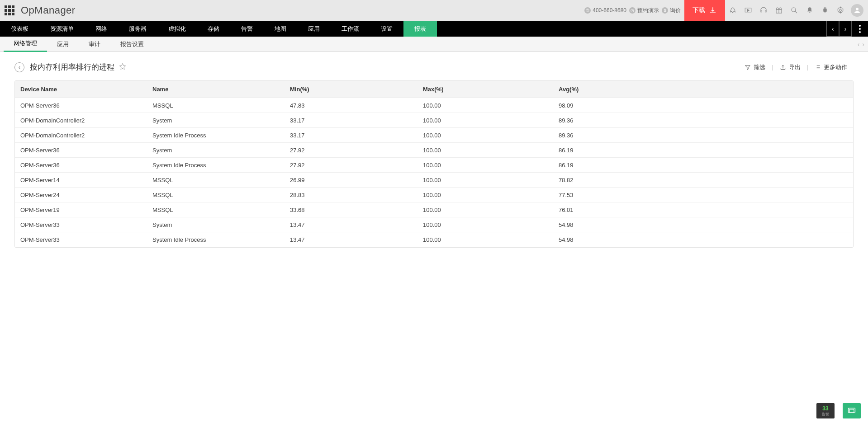 The width and height of the screenshot is (868, 423). I want to click on export-icon, so click(783, 67).